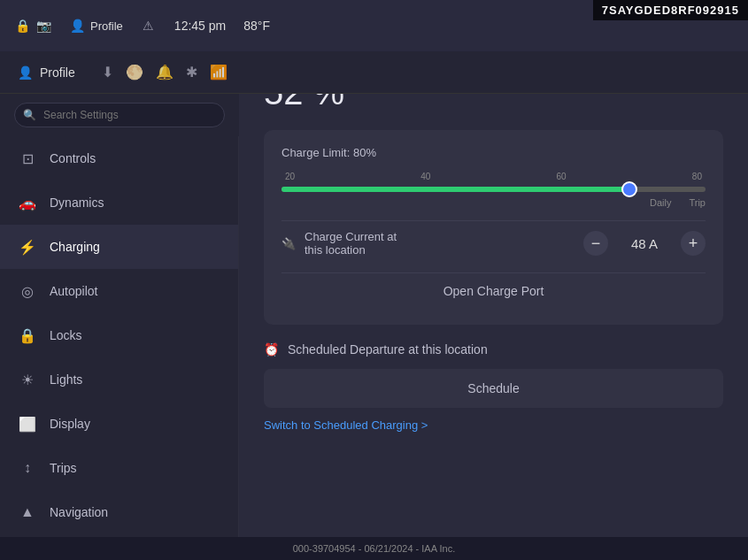  Describe the element at coordinates (119, 424) in the screenshot. I see `sidebar-item-display: ⬜ Display` at that location.